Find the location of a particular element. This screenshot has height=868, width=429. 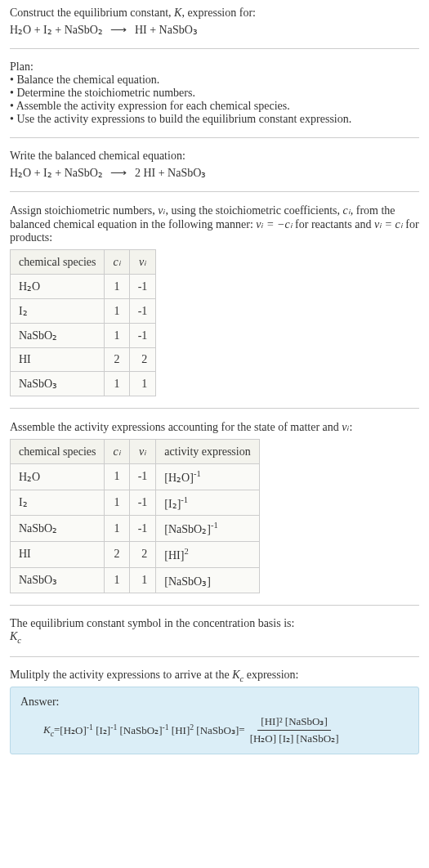

intro-prefix: Construct the equilibrium constant, is located at coordinates (92, 13).